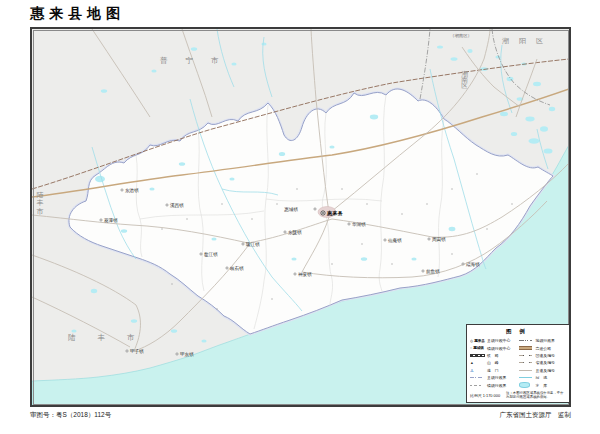 This screenshot has height=434, width=600. What do you see at coordinates (544, 363) in the screenshot?
I see `legend-right-column: 地级行政界 高速公路 国道及编号 省道及编号` at bounding box center [544, 363].